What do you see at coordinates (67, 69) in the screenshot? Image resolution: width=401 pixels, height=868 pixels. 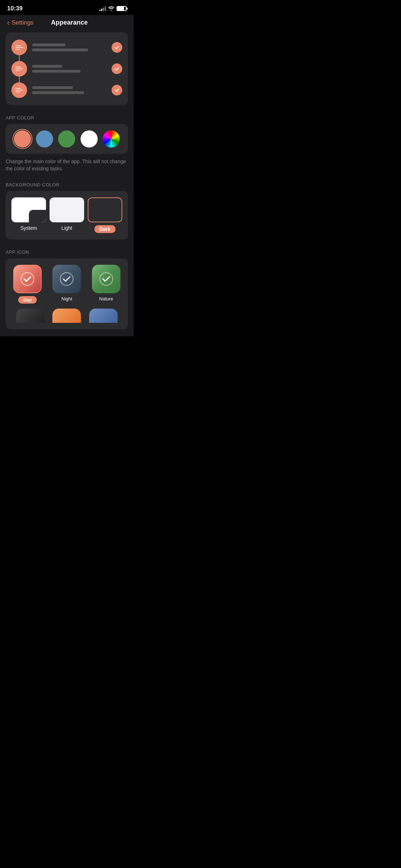 I see `preview-card` at bounding box center [67, 69].